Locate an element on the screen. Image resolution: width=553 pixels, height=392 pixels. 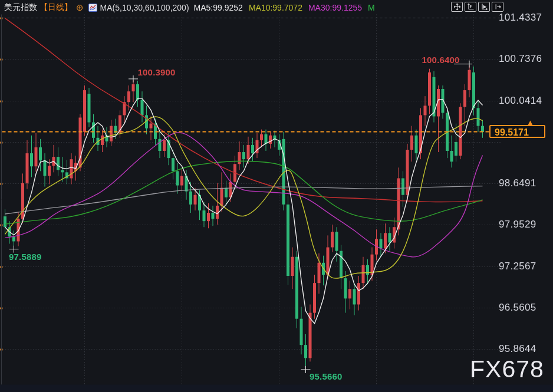
axis-tick-label: 97.2567 is located at coordinates (518, 266).